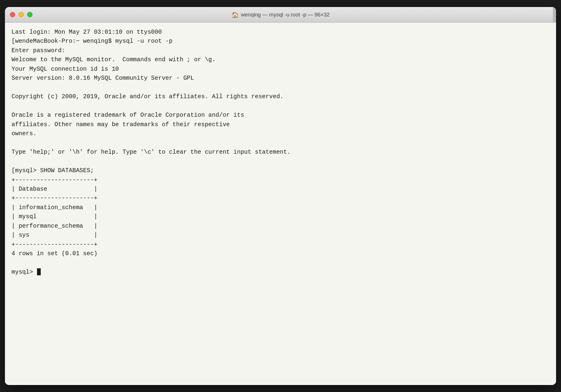 The image size is (561, 392). What do you see at coordinates (554, 15) in the screenshot?
I see `resize-handle` at bounding box center [554, 15].